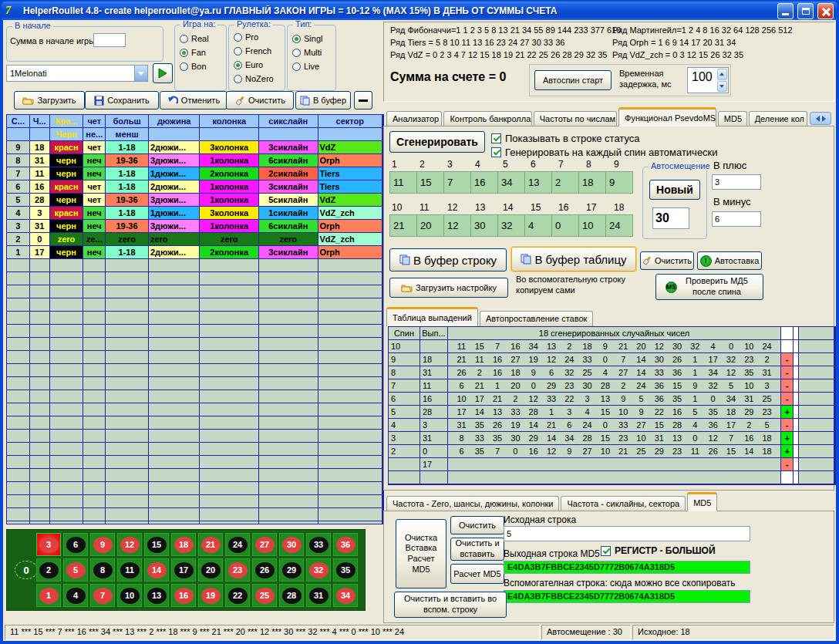 Image resolution: width=839 pixels, height=644 pixels. Describe the element at coordinates (477, 574) in the screenshot. I see `md5-calc-button: Расчет MD5` at that location.